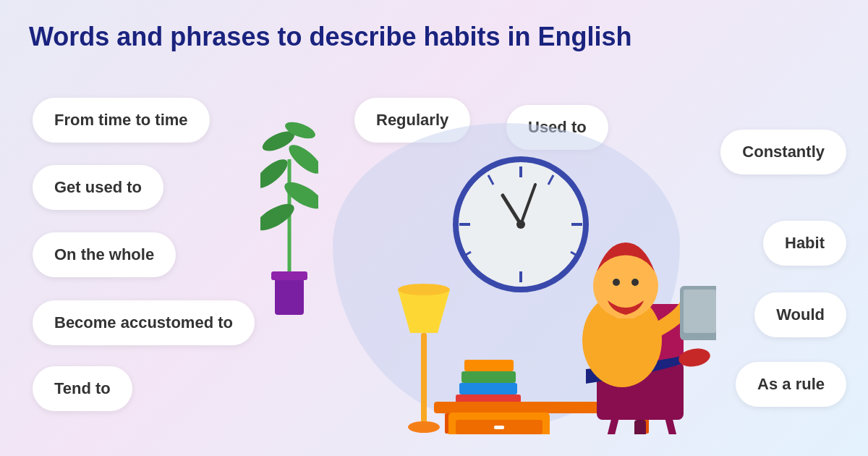  I want to click on page-title: Words and phrases to describe habits in …, so click(434, 37).